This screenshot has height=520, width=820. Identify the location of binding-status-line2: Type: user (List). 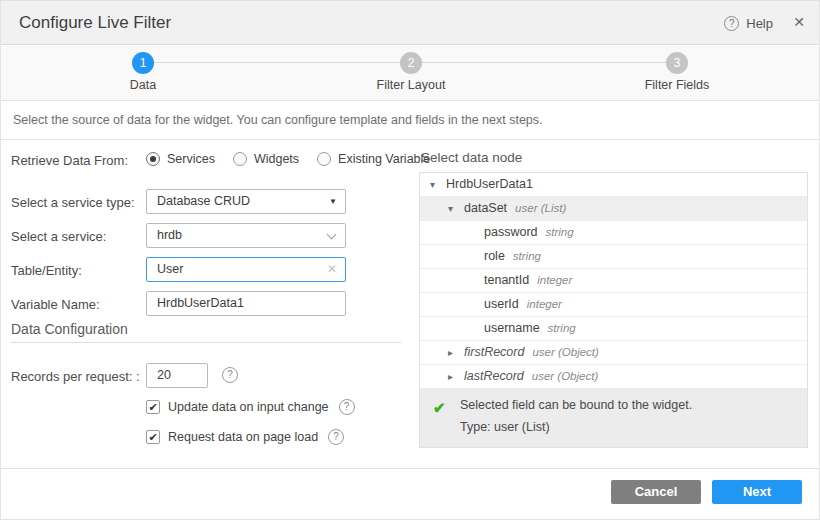
(505, 427).